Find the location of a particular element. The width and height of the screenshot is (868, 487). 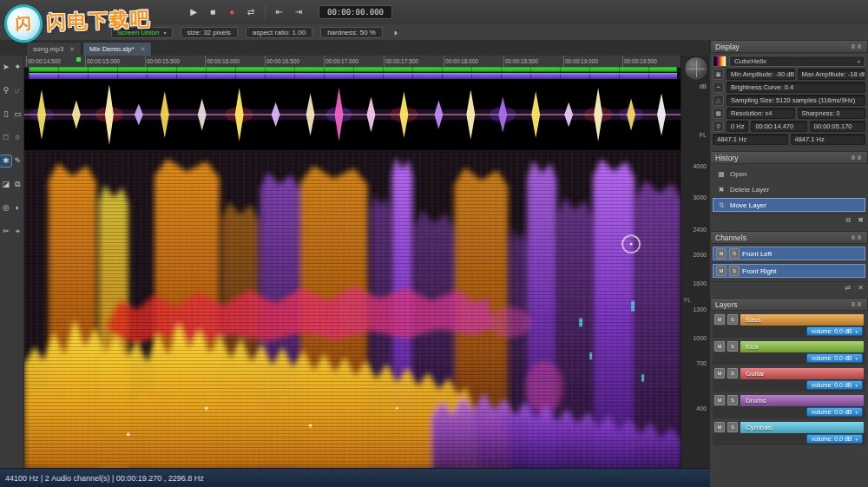

play-button: ▶ is located at coordinates (194, 12).